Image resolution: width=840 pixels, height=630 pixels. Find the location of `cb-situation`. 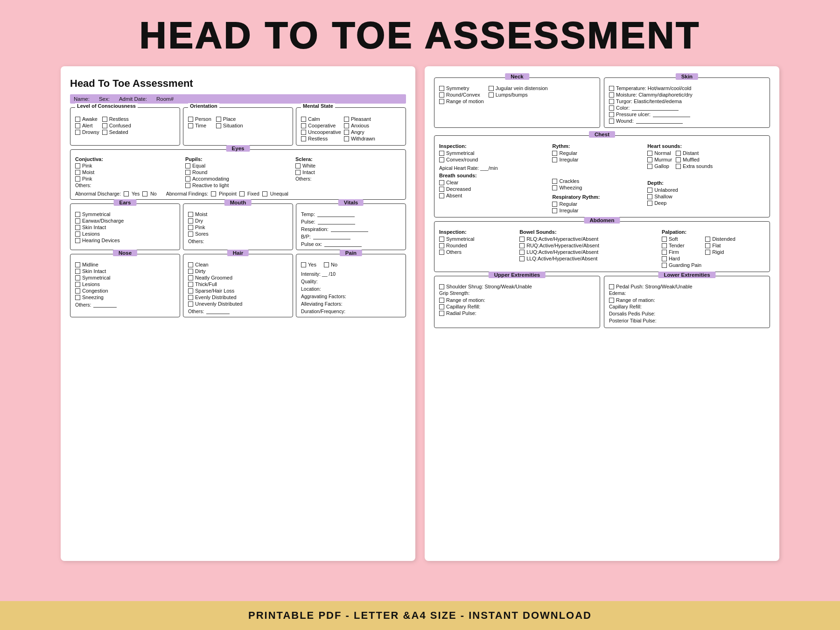

cb-situation is located at coordinates (218, 126).